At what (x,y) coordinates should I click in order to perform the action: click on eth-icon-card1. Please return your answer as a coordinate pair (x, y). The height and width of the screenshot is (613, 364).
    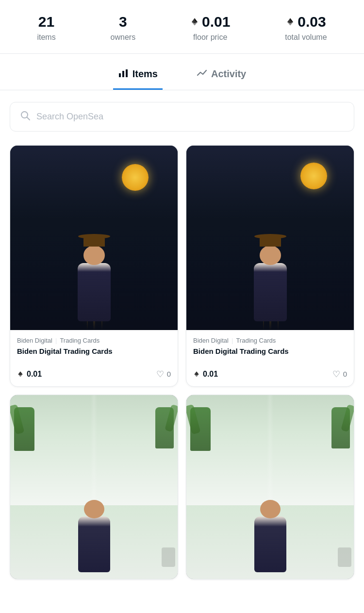
    Looking at the image, I should click on (20, 374).